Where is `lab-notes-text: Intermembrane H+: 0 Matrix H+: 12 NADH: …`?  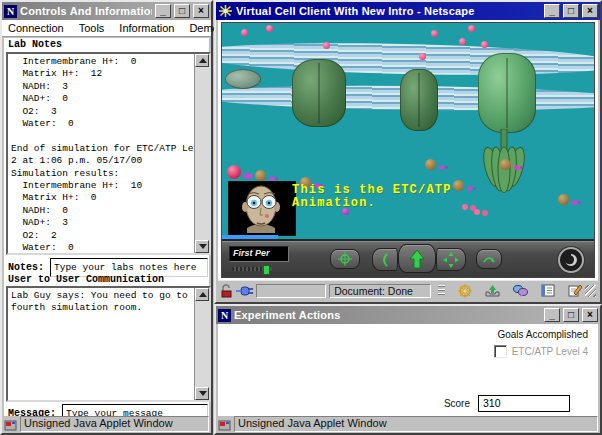 lab-notes-text: Intermembrane H+: 0 Matrix H+: 12 NADH: … is located at coordinates (102, 154).